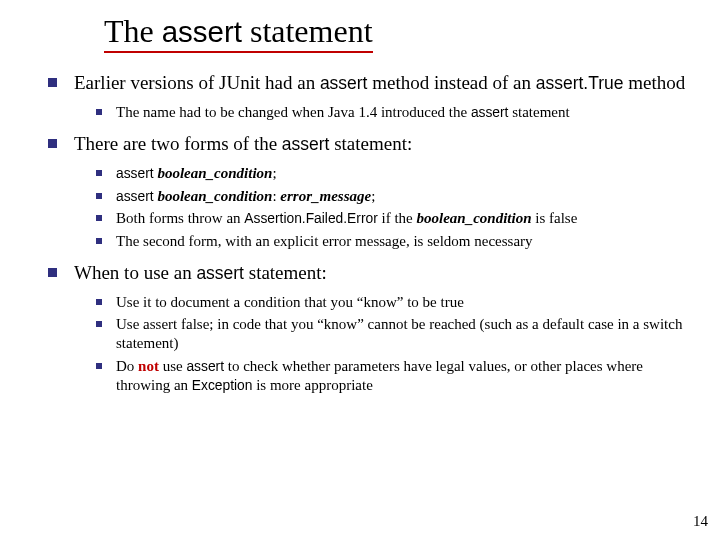 The image size is (720, 540). What do you see at coordinates (580, 83) in the screenshot?
I see `code: assert.True` at bounding box center [580, 83].